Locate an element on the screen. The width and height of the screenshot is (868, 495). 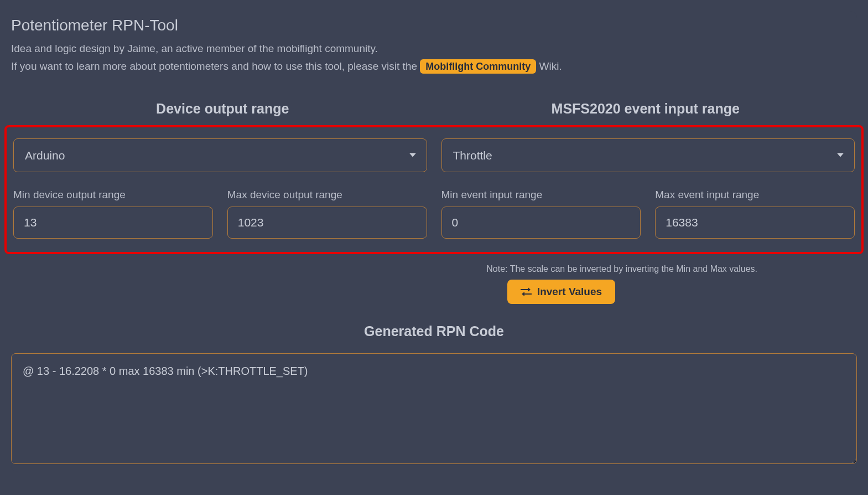
invert-row: Invert Values is located at coordinates (434, 292).